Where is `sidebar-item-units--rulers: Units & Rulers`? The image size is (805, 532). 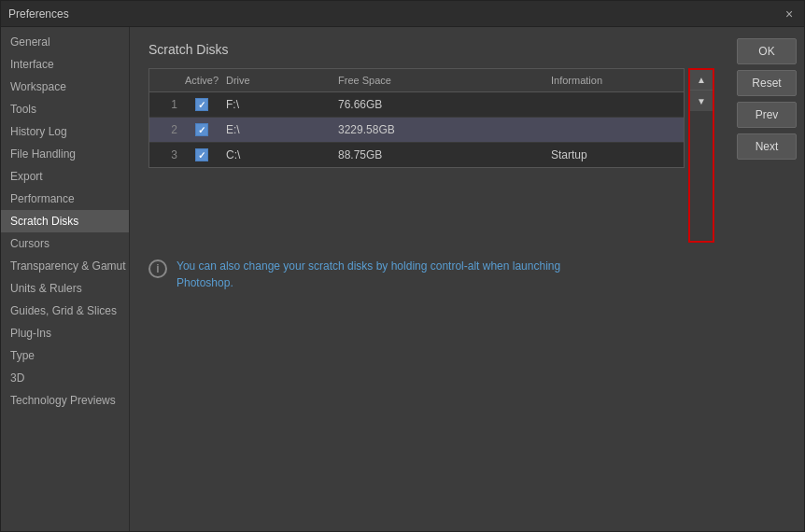
sidebar-item-units--rulers: Units & Rulers is located at coordinates (65, 288).